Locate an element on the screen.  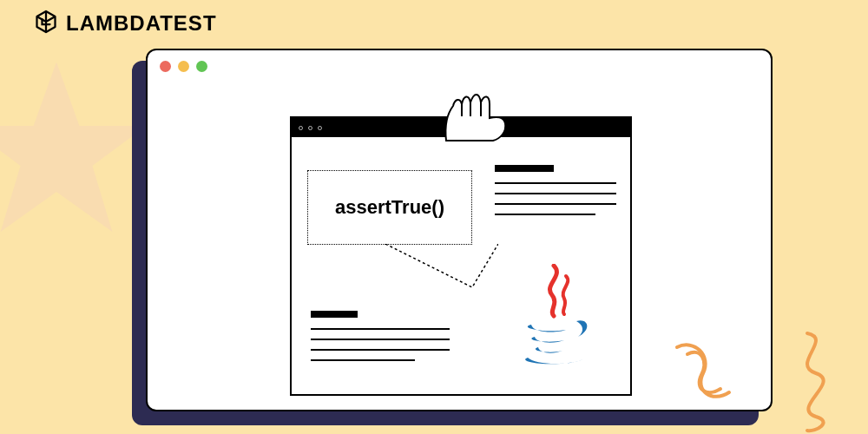
lambdatest-logo-icon is located at coordinates (46, 23).